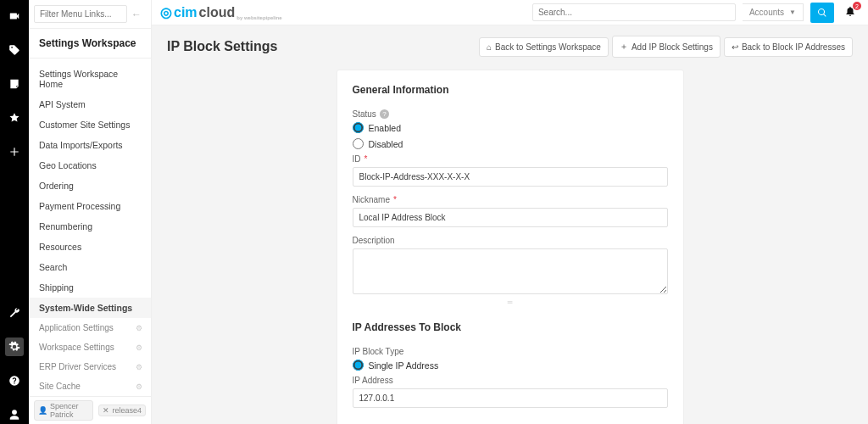 This screenshot has height=424, width=868. I want to click on status-enabled-option: Enabled, so click(510, 127).